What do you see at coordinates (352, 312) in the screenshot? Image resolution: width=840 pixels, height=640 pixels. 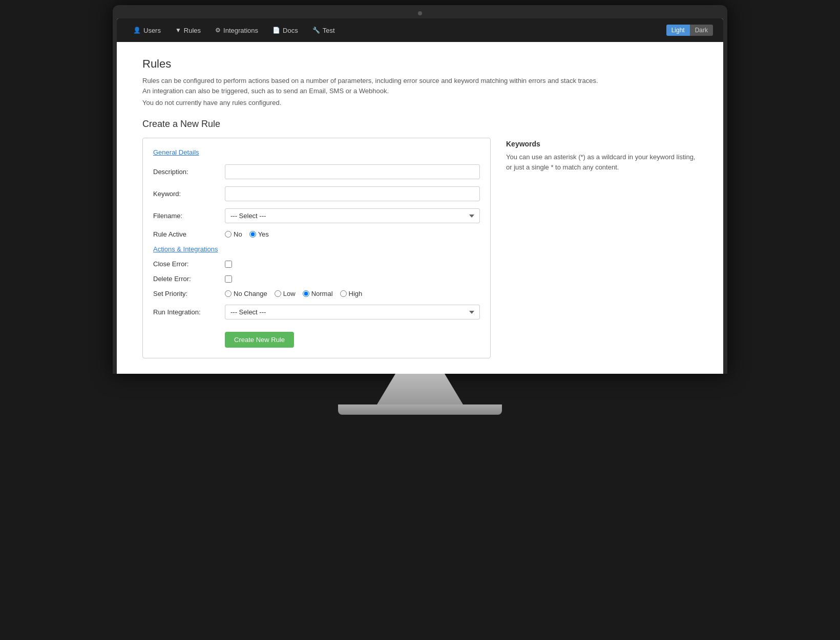 I see `run-integration-control: --- Select ---` at bounding box center [352, 312].